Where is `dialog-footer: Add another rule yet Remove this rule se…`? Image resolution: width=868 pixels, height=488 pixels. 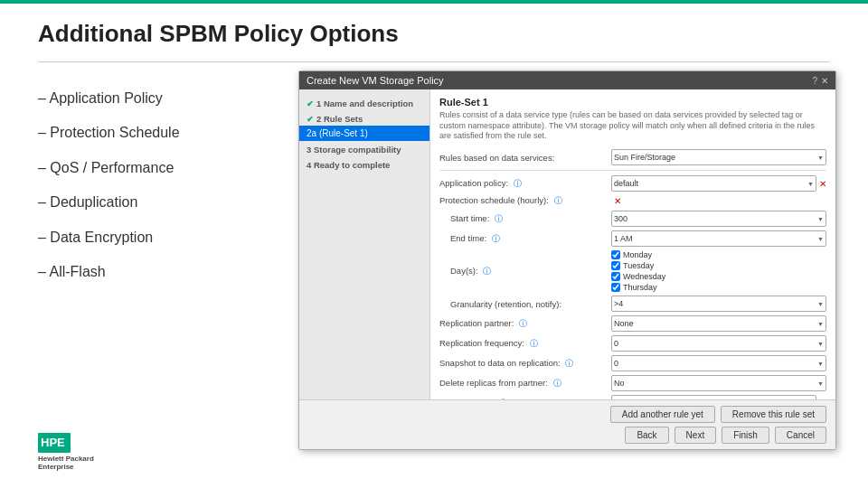
dialog-footer: Add another rule yet Remove this rule se… is located at coordinates (568, 425).